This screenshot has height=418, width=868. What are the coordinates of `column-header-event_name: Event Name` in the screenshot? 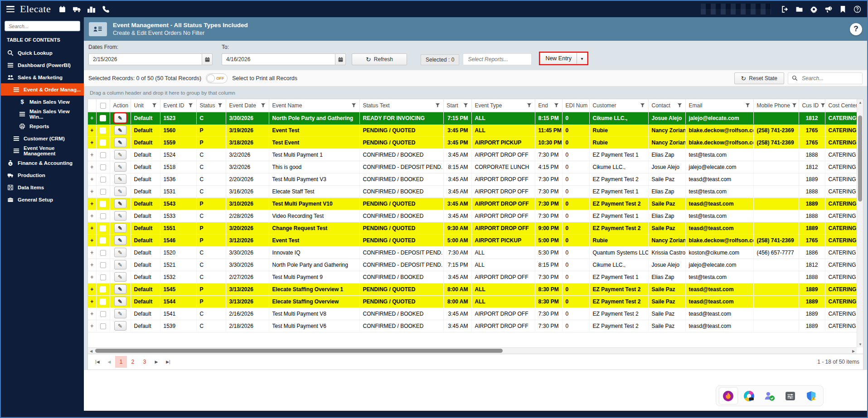 It's located at (314, 106).